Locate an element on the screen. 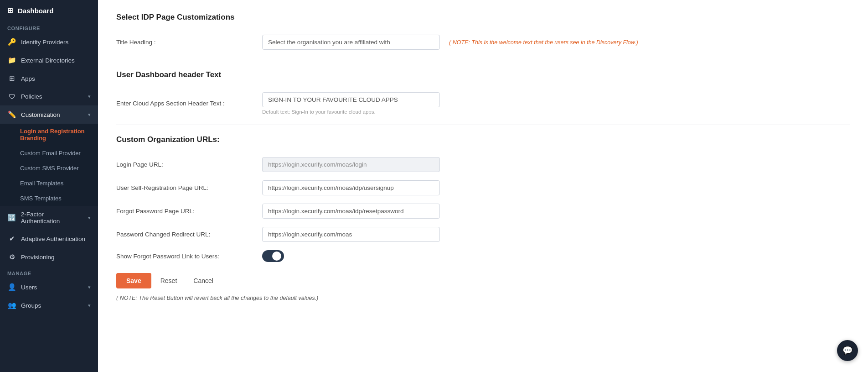 The width and height of the screenshot is (868, 372). cloud-apps-input is located at coordinates (351, 100).